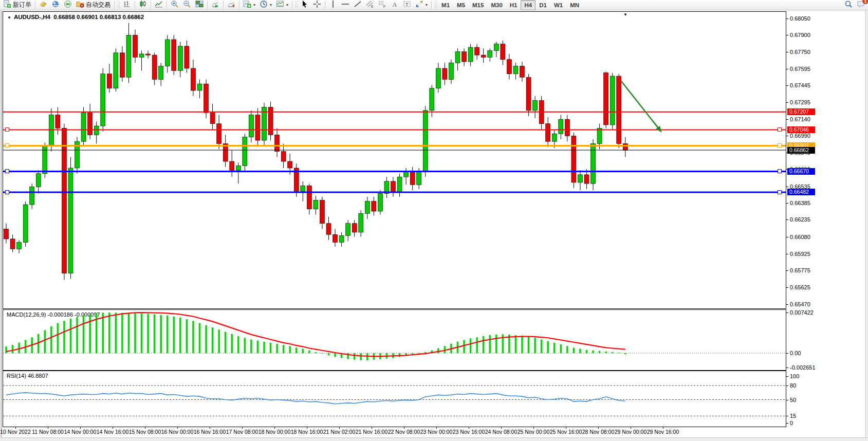  What do you see at coordinates (159, 5) in the screenshot?
I see `line-chart-icon` at bounding box center [159, 5].